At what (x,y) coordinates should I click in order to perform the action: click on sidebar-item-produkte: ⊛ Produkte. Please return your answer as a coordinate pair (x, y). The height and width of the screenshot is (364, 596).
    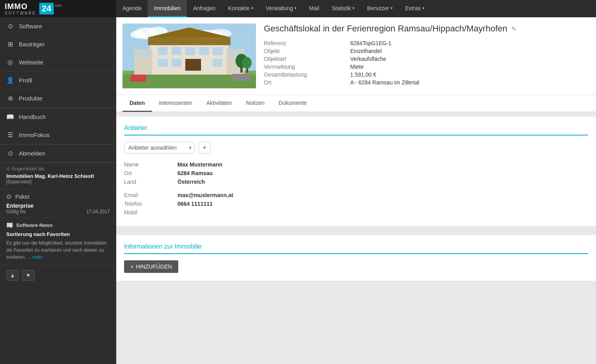
    Looking at the image, I should click on (58, 99).